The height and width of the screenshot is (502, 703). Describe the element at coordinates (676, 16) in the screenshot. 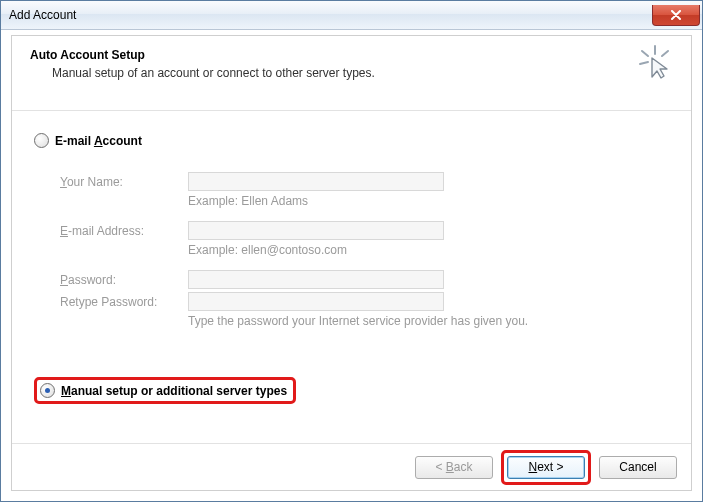

I see `close-button` at that location.